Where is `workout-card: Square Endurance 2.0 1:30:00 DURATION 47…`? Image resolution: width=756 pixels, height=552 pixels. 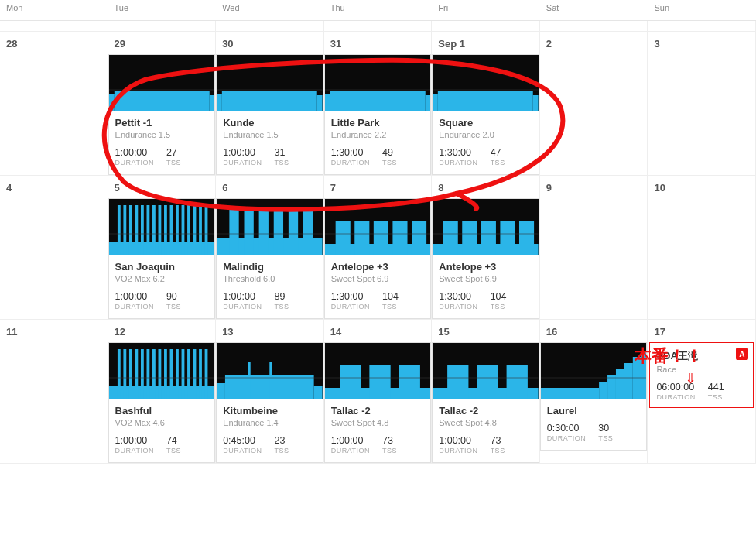
workout-card: Square Endurance 2.0 1:30:00 DURATION 47… is located at coordinates (486, 115).